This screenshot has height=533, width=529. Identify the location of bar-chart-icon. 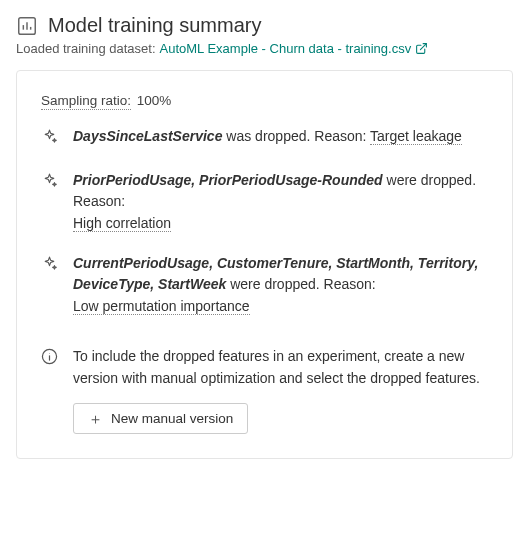
(27, 26).